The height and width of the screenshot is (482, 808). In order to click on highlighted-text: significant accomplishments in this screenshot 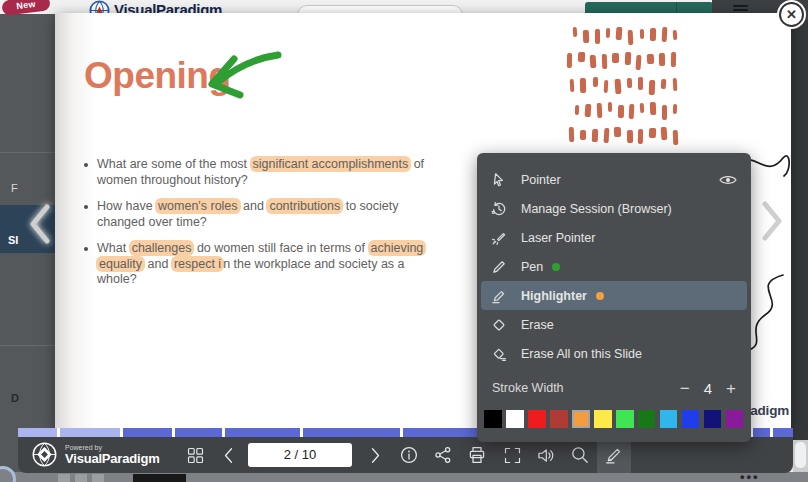, I will do `click(331, 164)`.